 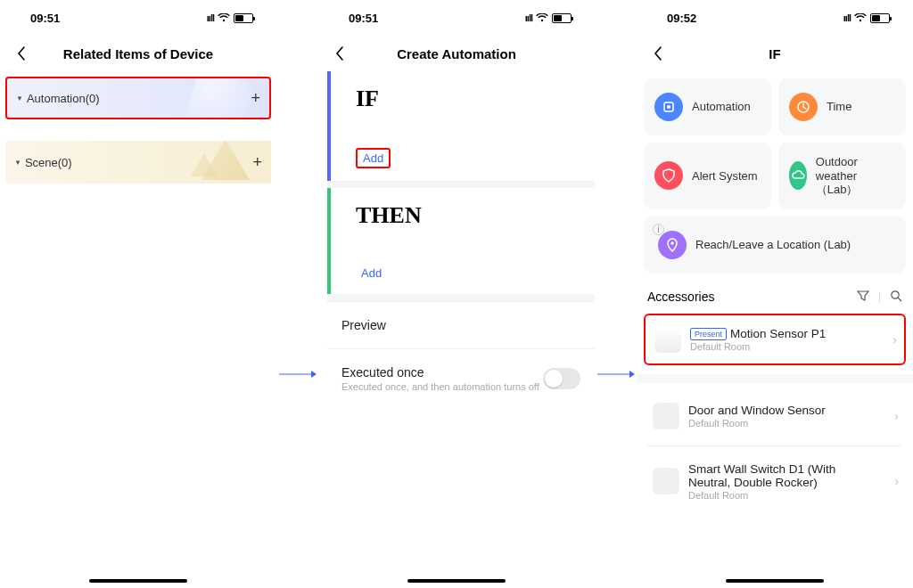 I want to click on info-icon: i, so click(x=658, y=230).